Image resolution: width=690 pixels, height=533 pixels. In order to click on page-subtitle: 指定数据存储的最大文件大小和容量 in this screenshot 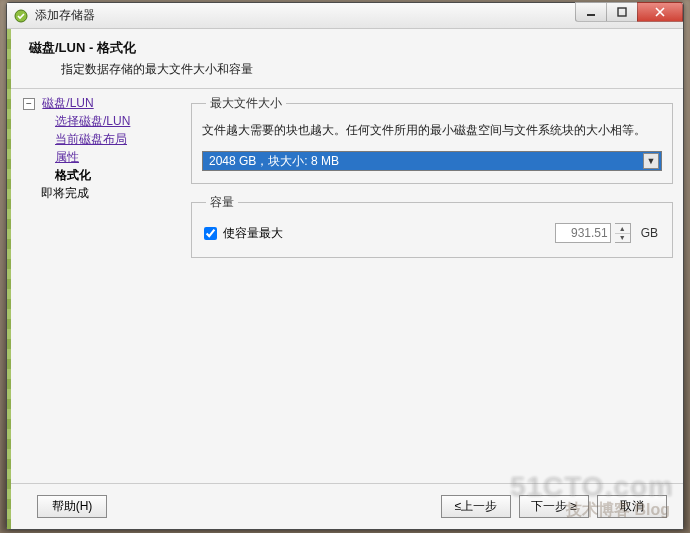, I will do `click(349, 70)`.